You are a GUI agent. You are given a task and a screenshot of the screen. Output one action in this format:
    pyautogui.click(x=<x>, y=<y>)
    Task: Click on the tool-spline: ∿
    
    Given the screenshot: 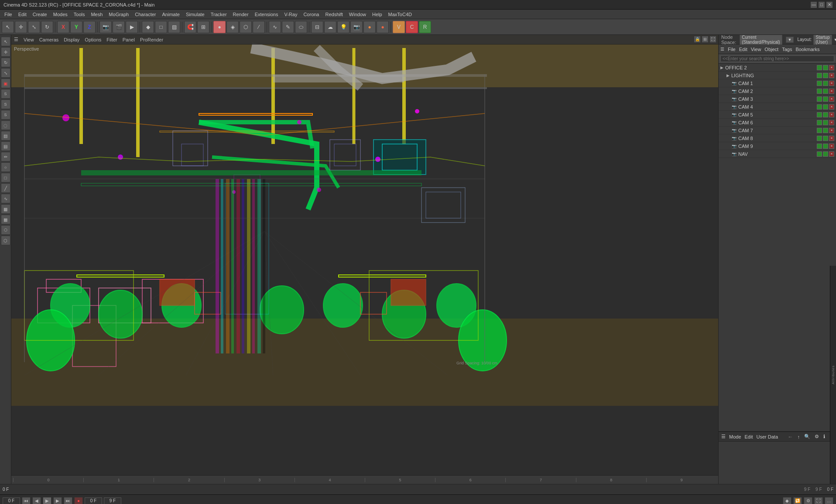 What is the action you would take?
    pyautogui.click(x=275, y=27)
    